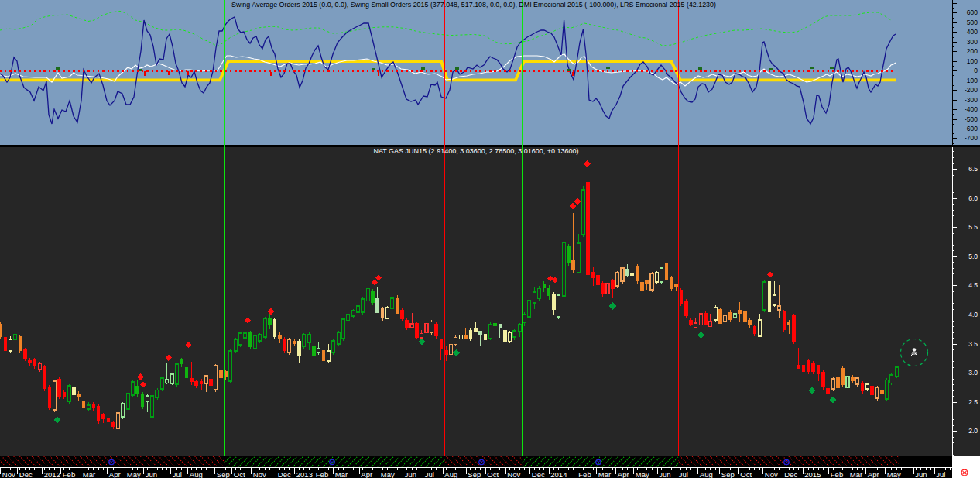 The height and width of the screenshot is (478, 980). I want to click on svg-text: -600, so click(971, 129).